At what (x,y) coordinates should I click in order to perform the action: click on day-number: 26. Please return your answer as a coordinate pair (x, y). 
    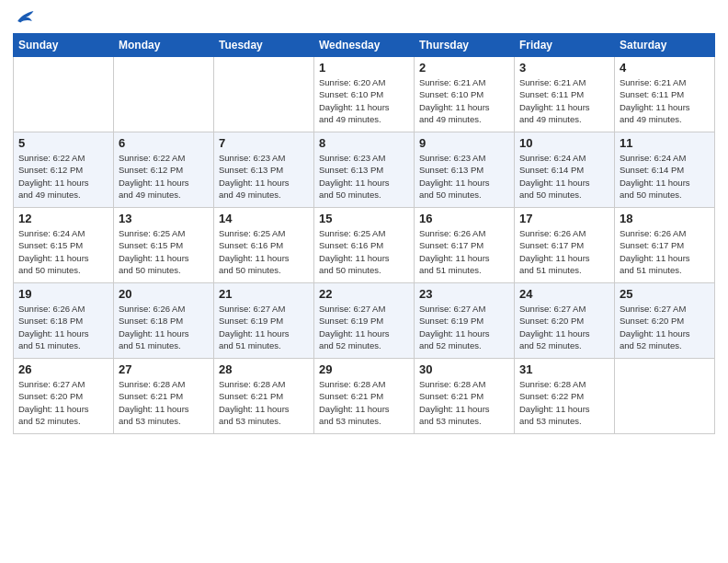
    Looking at the image, I should click on (63, 370).